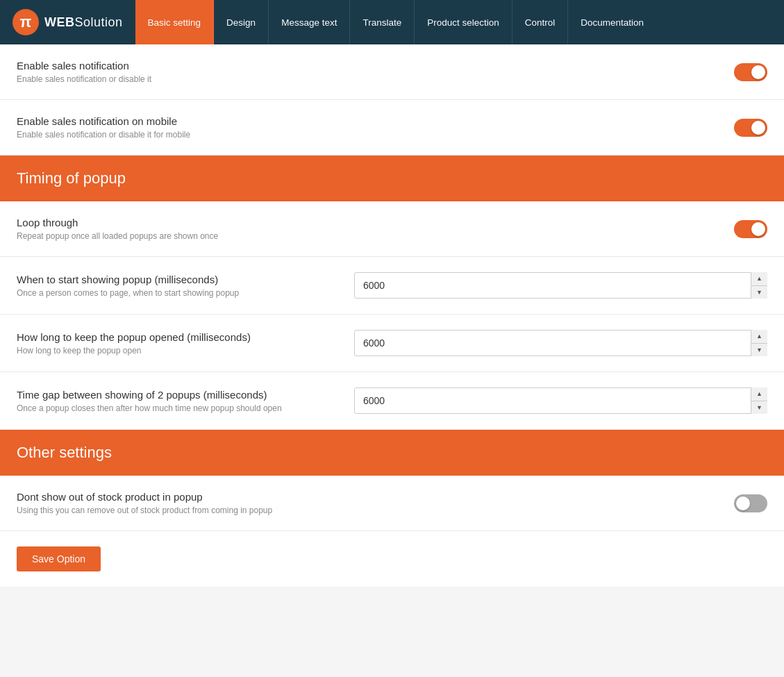  What do you see at coordinates (760, 350) in the screenshot?
I see `keep-open-spin-down: ▼` at bounding box center [760, 350].